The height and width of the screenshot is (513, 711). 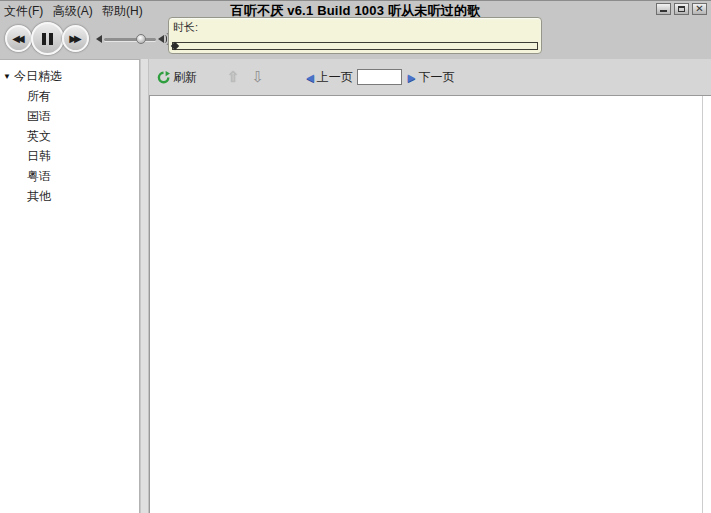 I want to click on refresh-button: 刷新, so click(x=177, y=78).